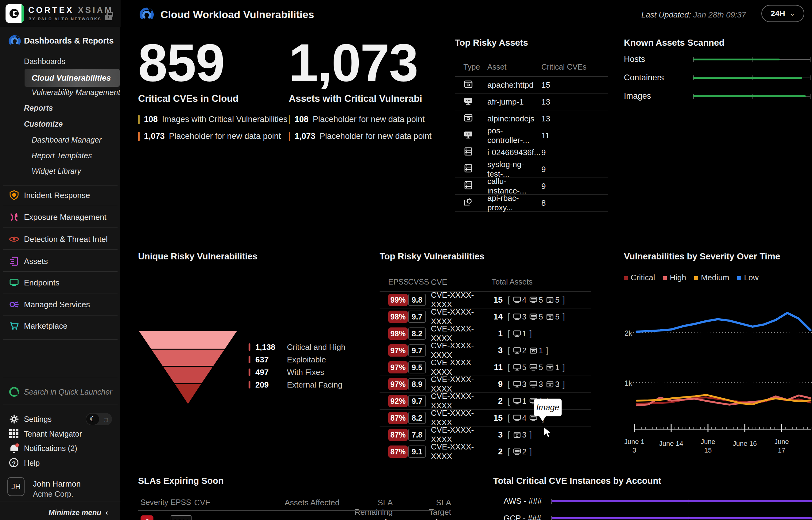 This screenshot has height=520, width=812. I want to click on light-mode-icon: ☼, so click(106, 419).